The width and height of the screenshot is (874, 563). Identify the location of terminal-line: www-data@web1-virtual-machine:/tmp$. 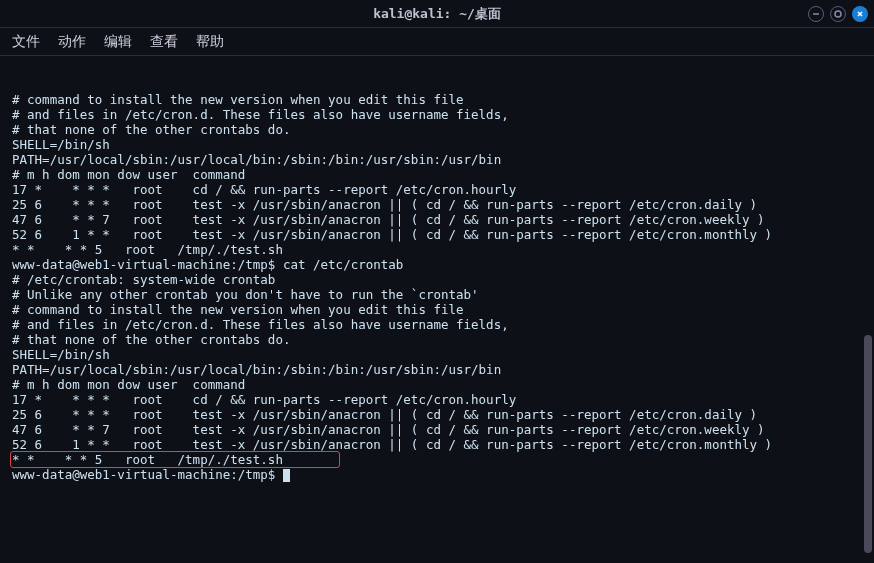
(437, 474).